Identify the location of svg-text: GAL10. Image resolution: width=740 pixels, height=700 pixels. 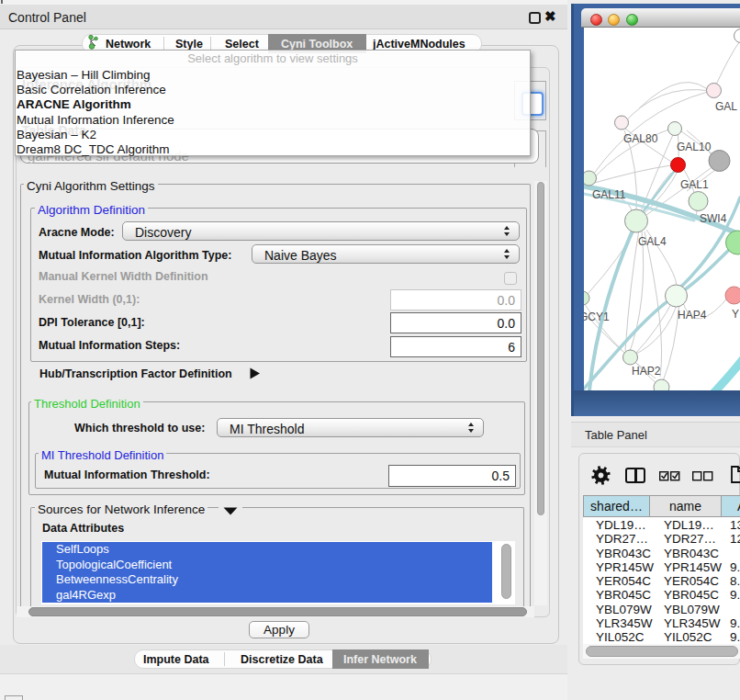
(694, 147).